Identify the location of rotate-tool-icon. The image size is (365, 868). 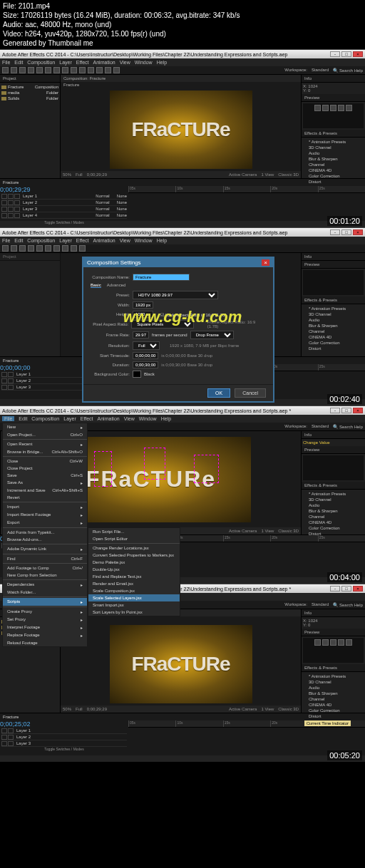
(31, 70).